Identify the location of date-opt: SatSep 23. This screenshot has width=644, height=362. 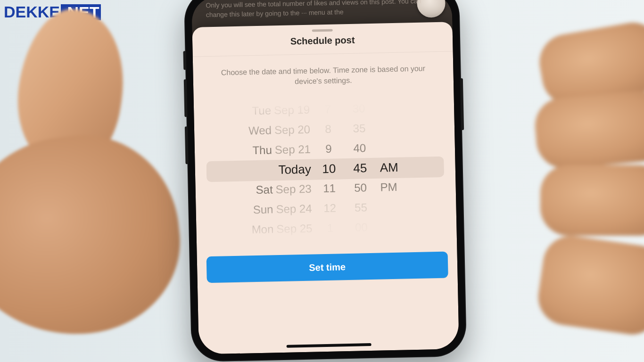
(284, 189).